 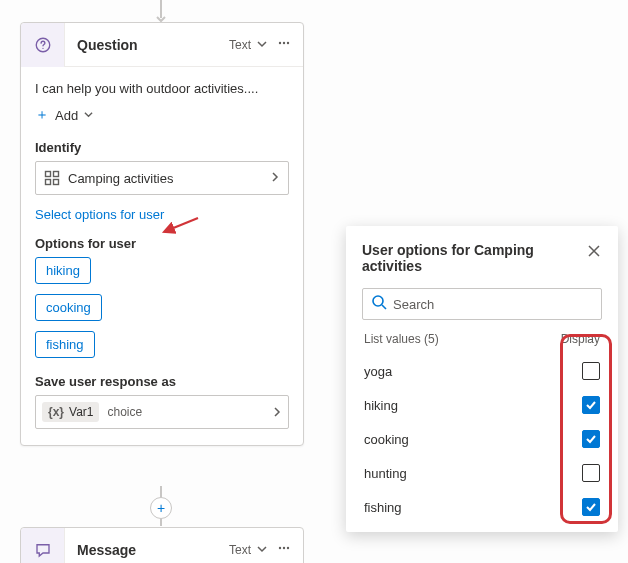 What do you see at coordinates (482, 473) in the screenshot?
I see `list-item: hunting` at bounding box center [482, 473].